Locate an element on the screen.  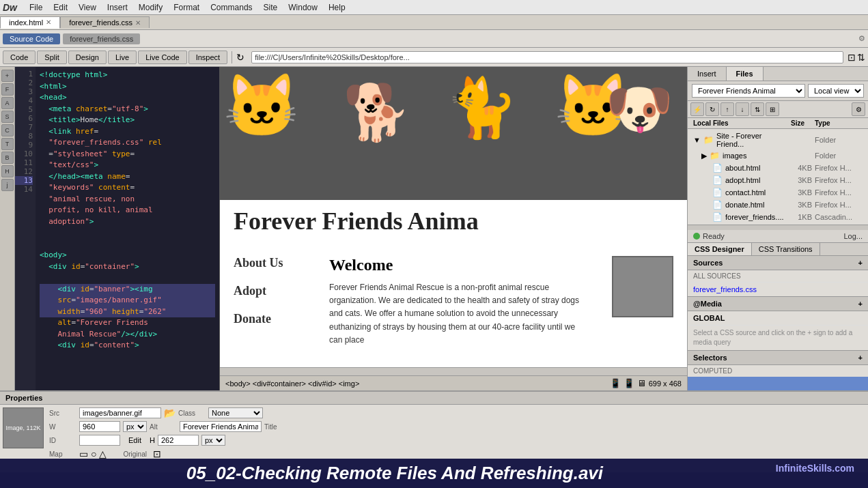
circle-map-icon: ○ is located at coordinates (94, 454).